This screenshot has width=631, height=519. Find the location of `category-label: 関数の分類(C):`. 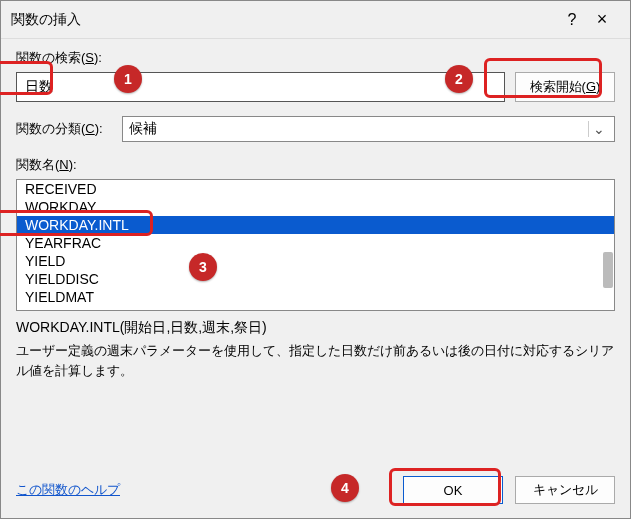

category-label: 関数の分類(C): is located at coordinates (66, 129).